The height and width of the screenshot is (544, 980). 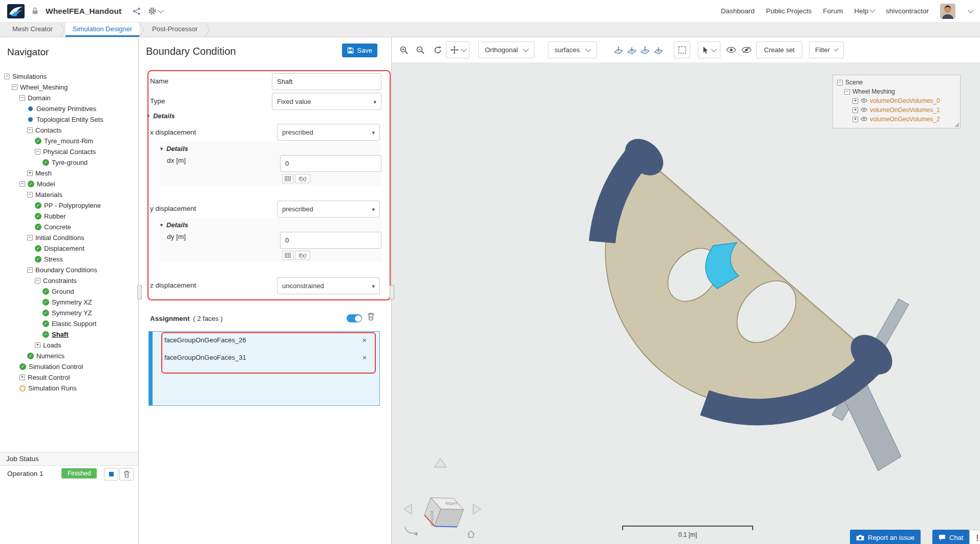 What do you see at coordinates (69, 356) in the screenshot?
I see `tree-item-numerics: Numerics` at bounding box center [69, 356].